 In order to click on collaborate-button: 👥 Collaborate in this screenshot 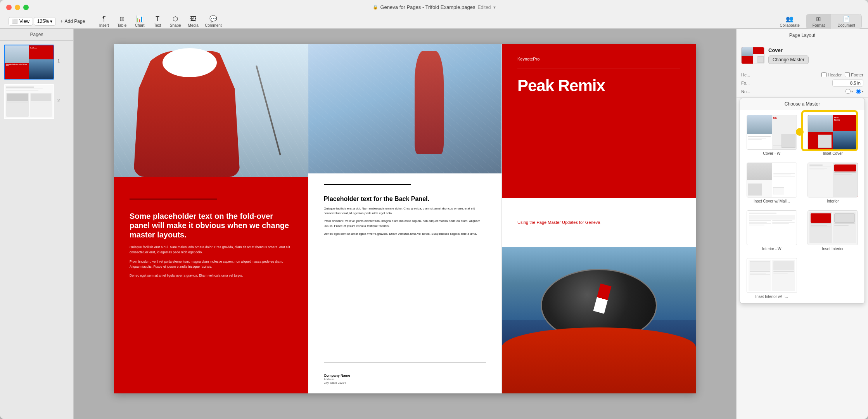, I will do `click(790, 21)`.